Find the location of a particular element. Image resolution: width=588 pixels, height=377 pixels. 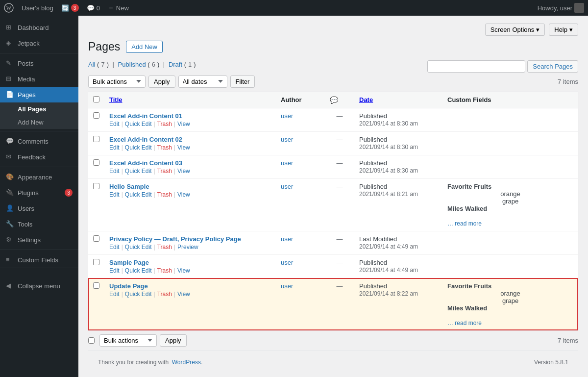

sidebar-item-settings: ⚙ Settings is located at coordinates (39, 240).